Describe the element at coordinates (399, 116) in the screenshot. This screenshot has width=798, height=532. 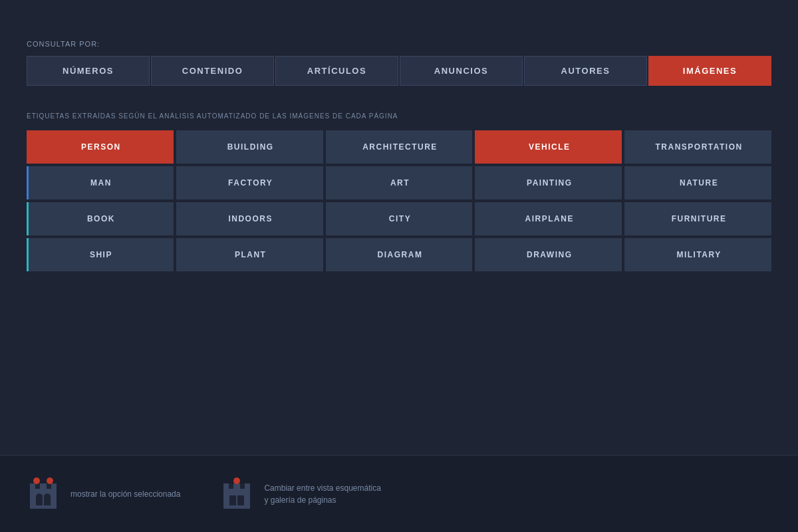
I see `section-label: ETIQUETAS EXTRAÍDAS SEGÚN EL ANÁLISIS AU…` at that location.